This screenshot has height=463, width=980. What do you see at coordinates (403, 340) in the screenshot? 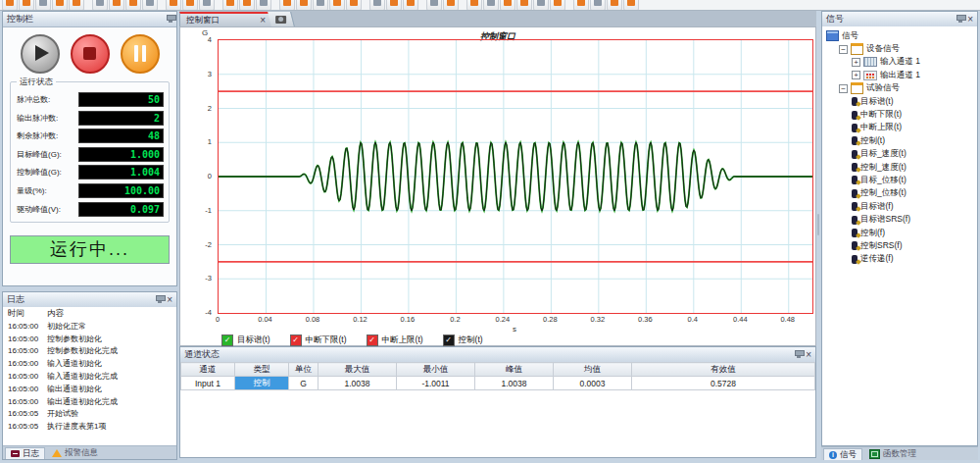
I see `legend-label: 中断上限(t)` at bounding box center [403, 340].